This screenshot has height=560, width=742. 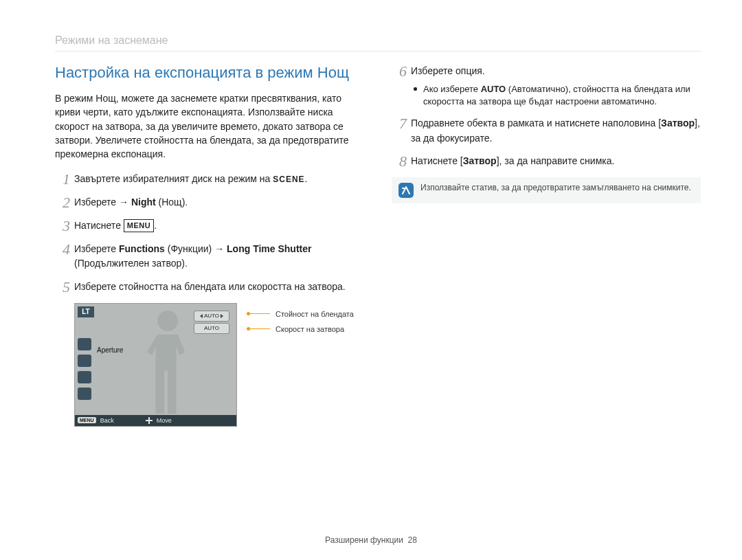 What do you see at coordinates (210, 226) in the screenshot?
I see `step-3: 3 Натиснете MENU.` at bounding box center [210, 226].